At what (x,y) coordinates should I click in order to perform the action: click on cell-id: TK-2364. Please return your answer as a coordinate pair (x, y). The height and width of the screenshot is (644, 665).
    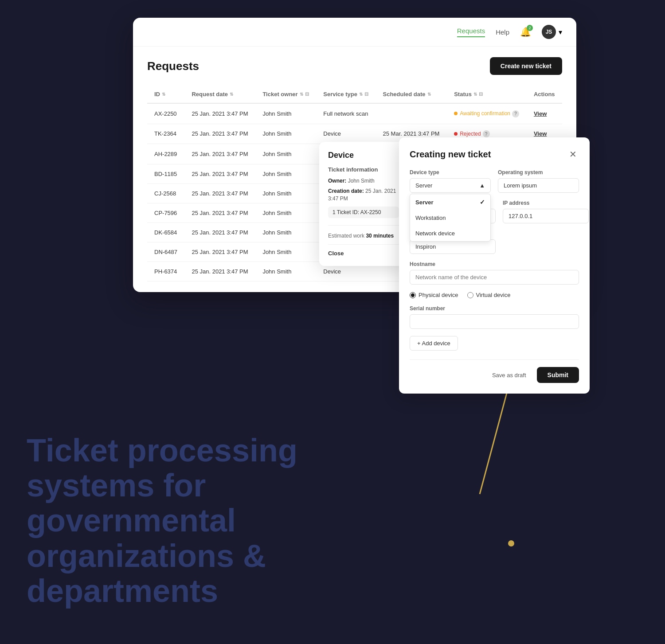
    Looking at the image, I should click on (166, 134).